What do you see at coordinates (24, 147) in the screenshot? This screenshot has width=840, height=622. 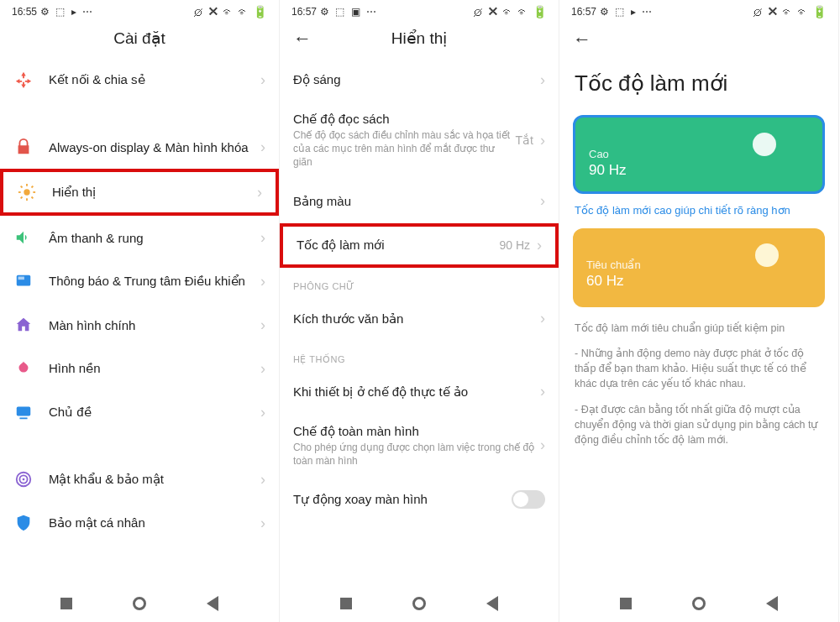 I see `lock-icon` at bounding box center [24, 147].